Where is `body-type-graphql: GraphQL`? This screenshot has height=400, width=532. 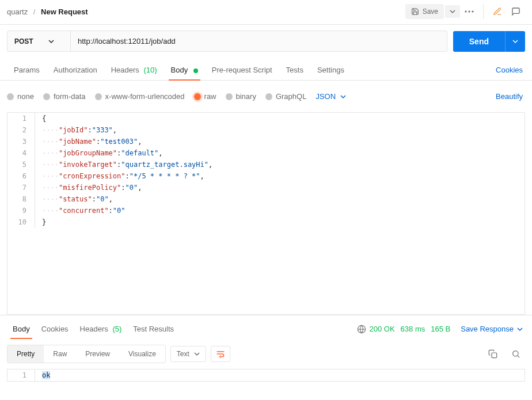
body-type-graphql: GraphQL is located at coordinates (286, 97).